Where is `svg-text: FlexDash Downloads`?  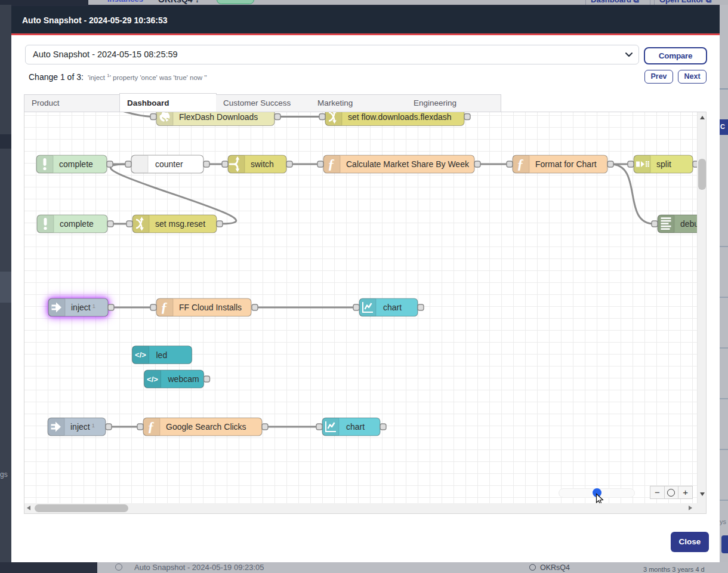
svg-text: FlexDash Downloads is located at coordinates (218, 117).